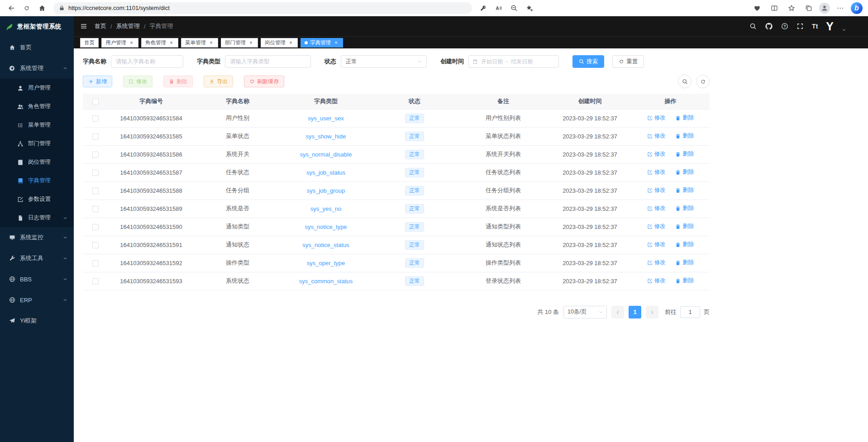  I want to click on dict-type-link: sys_show_hide, so click(326, 137).